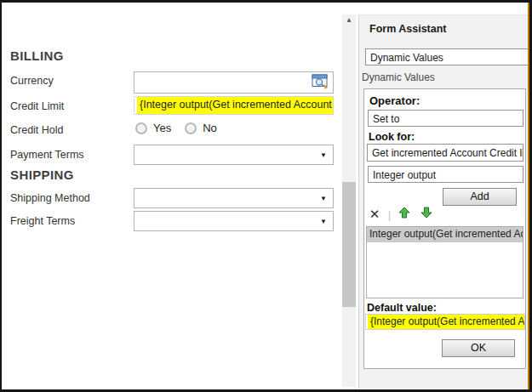  What do you see at coordinates (404, 214) in the screenshot?
I see `move-up-icon` at bounding box center [404, 214].